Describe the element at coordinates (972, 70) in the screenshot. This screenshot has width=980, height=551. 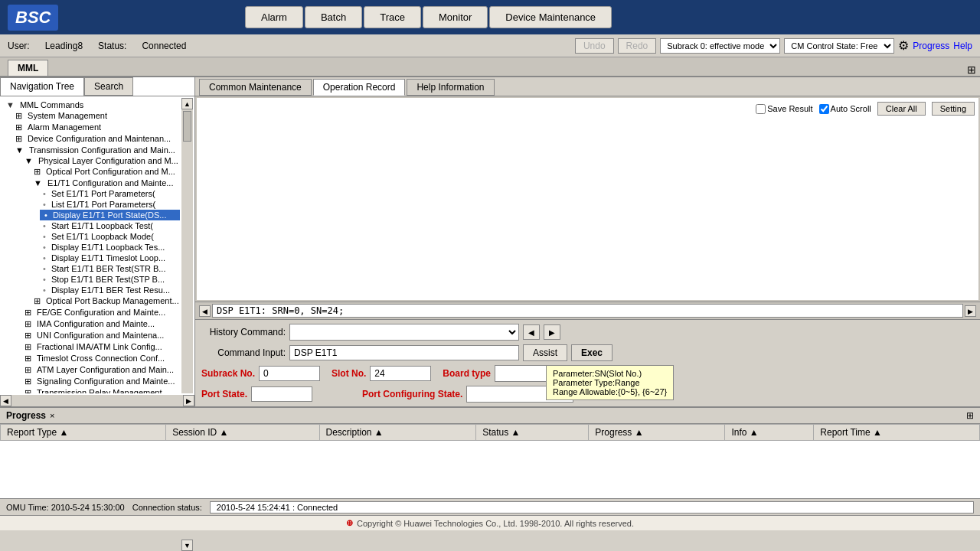
I see `tab-bar-icon: ⊞` at that location.